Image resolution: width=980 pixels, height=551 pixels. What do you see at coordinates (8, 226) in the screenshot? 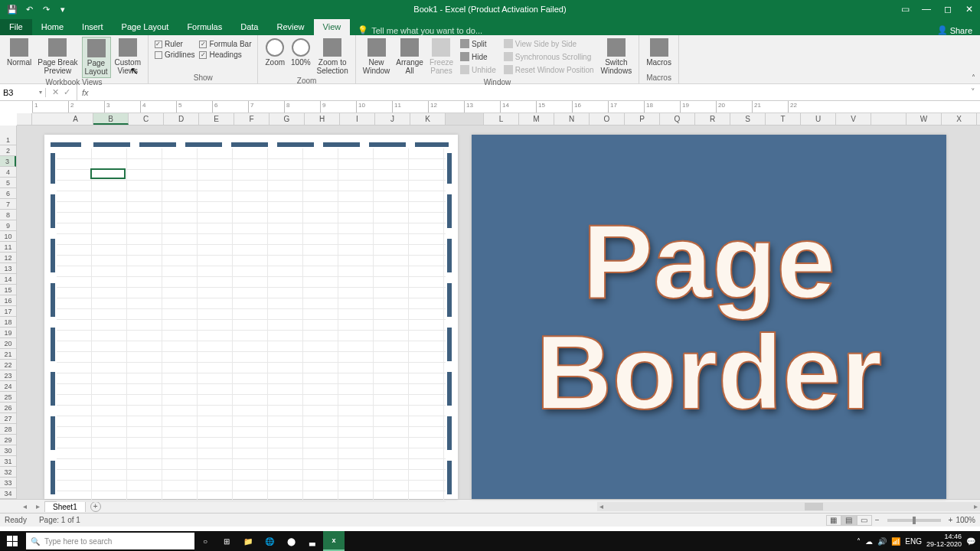
I see `row-header: 9` at bounding box center [8, 226].